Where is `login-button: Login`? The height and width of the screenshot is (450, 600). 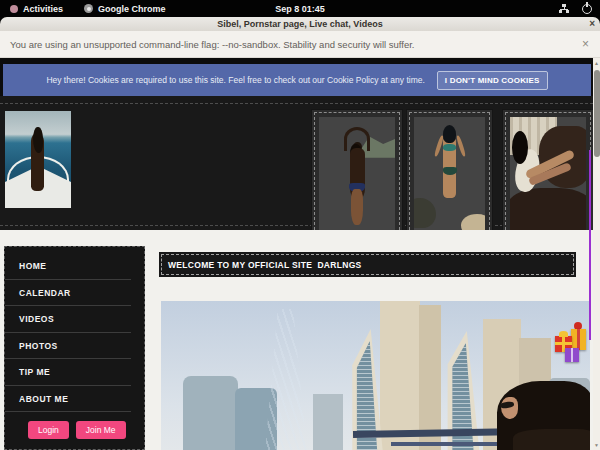
login-button: Login is located at coordinates (48, 430).